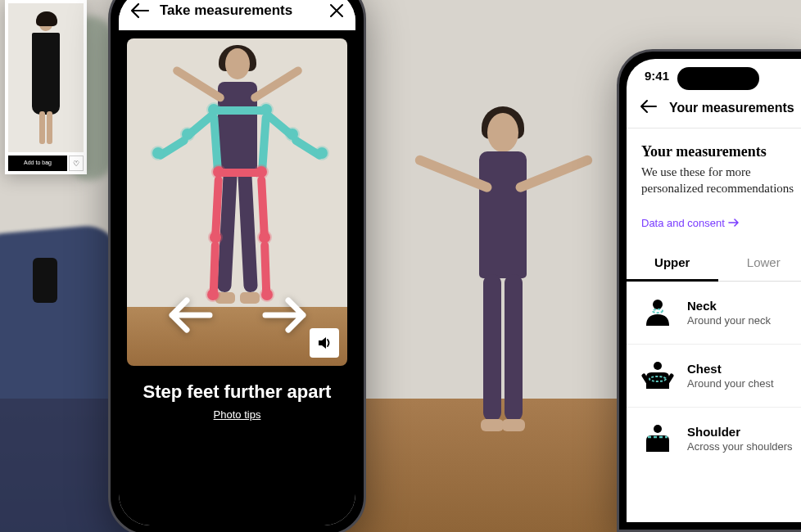 Image resolution: width=801 pixels, height=532 pixels. Describe the element at coordinates (744, 368) in the screenshot. I see `measurement-title: Chest` at that location.